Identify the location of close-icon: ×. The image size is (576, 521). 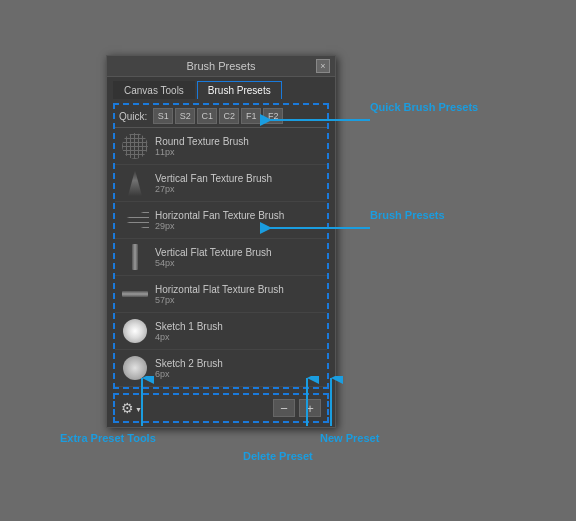
(322, 66).